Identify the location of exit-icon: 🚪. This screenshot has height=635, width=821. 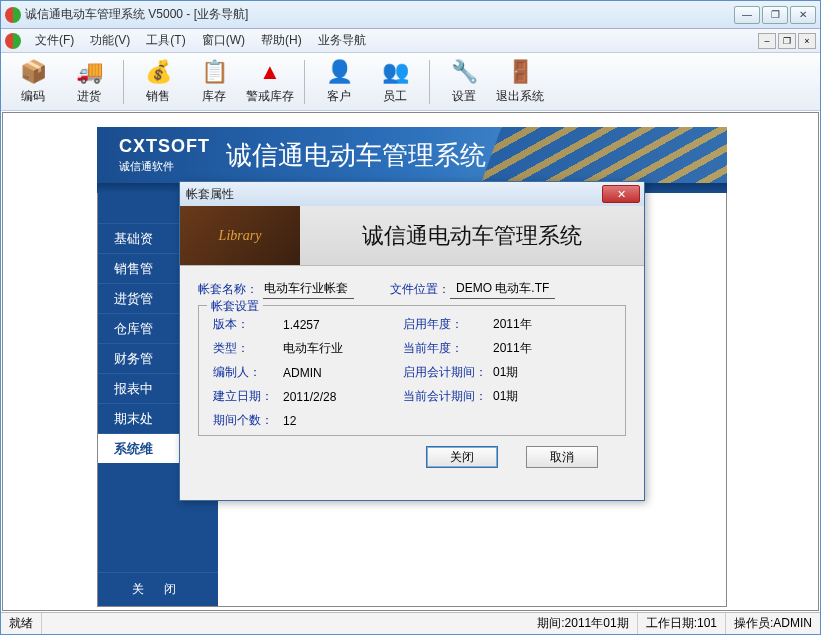
(520, 72).